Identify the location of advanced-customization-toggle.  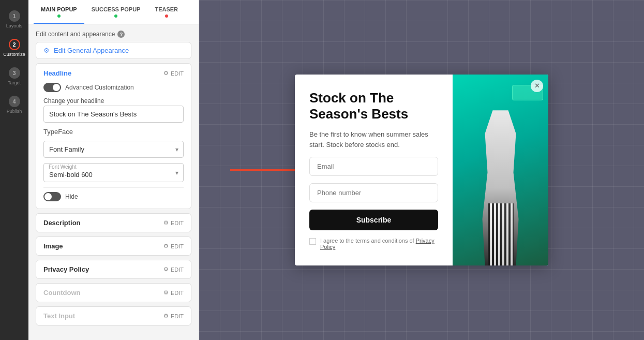
(52, 87).